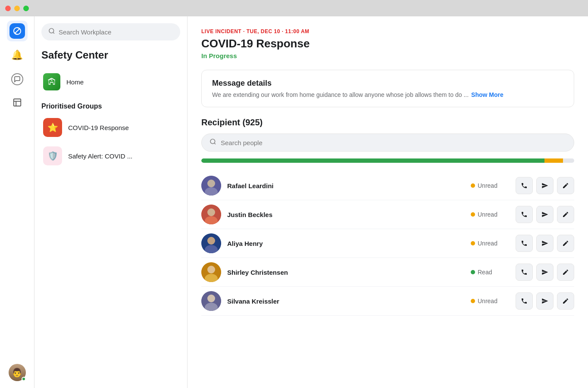  Describe the element at coordinates (111, 55) in the screenshot. I see `panel-title: Safety Center` at that location.